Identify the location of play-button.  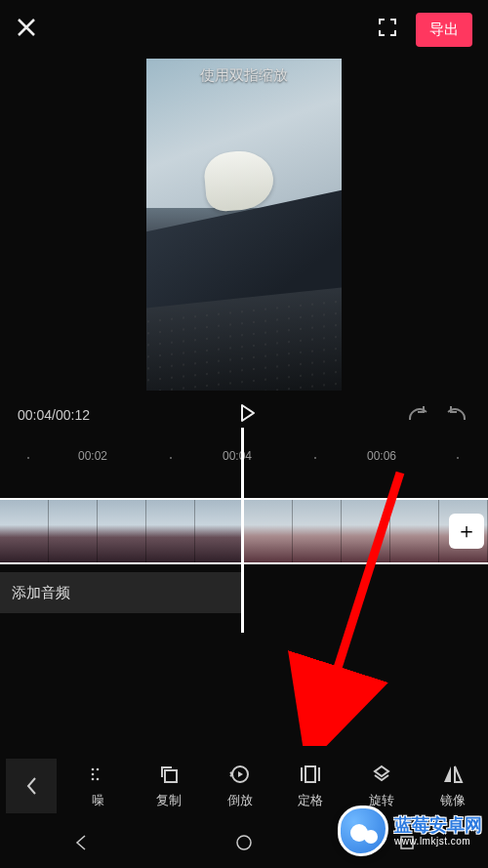
(247, 415).